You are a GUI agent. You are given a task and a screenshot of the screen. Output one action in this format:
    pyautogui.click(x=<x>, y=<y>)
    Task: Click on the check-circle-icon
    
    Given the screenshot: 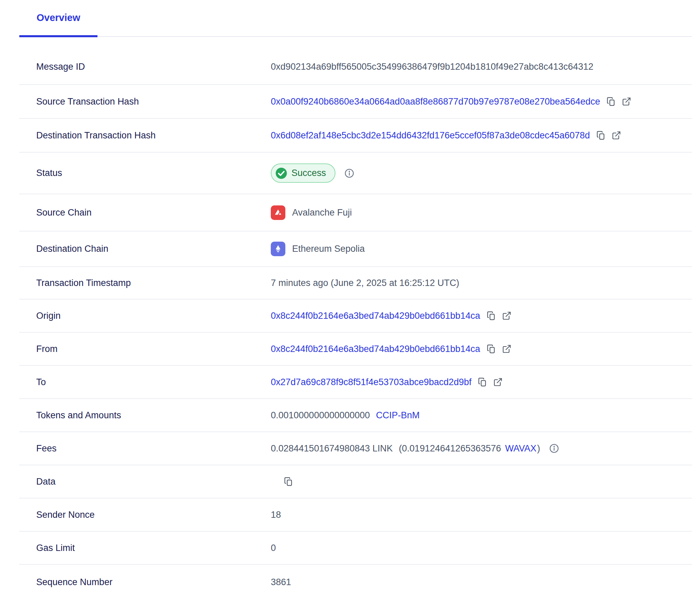 What is the action you would take?
    pyautogui.click(x=281, y=173)
    